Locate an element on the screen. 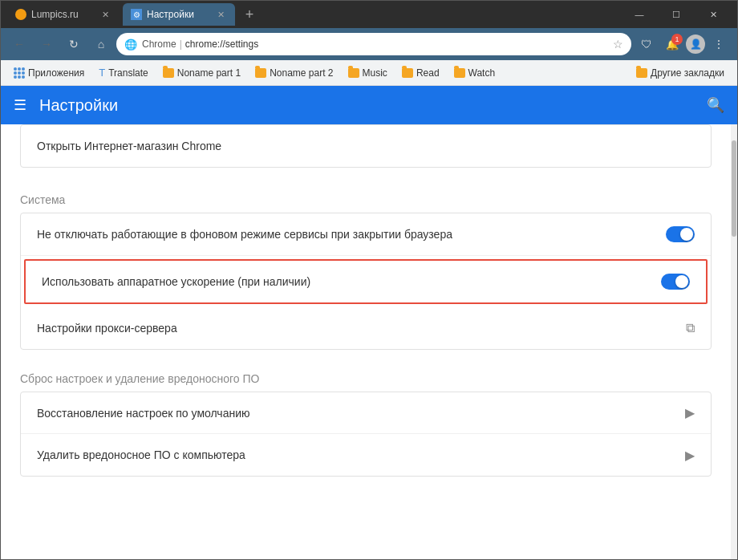 The height and width of the screenshot is (560, 738). bookmark-watch: Watch is located at coordinates (475, 73).